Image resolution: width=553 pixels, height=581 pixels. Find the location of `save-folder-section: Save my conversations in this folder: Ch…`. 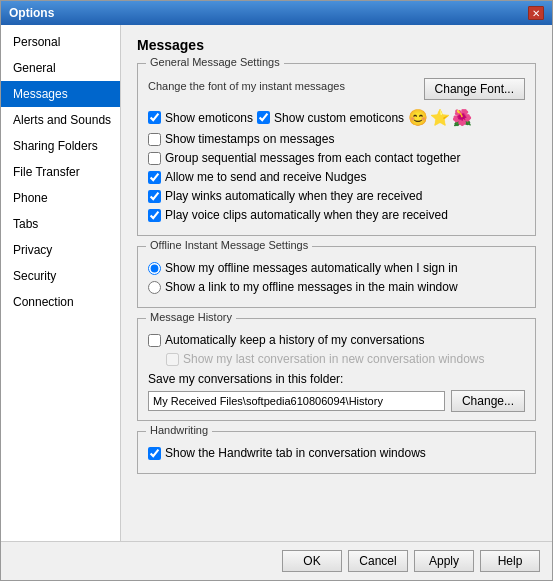

save-folder-section: Save my conversations in this folder: Ch… is located at coordinates (336, 392).